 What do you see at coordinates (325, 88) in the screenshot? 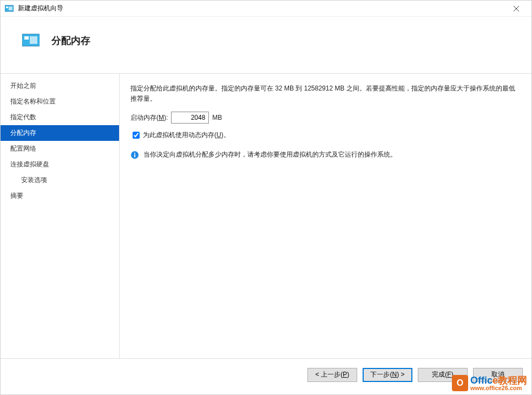
I see `mem-max-value: 12582912 MB` at bounding box center [325, 88].